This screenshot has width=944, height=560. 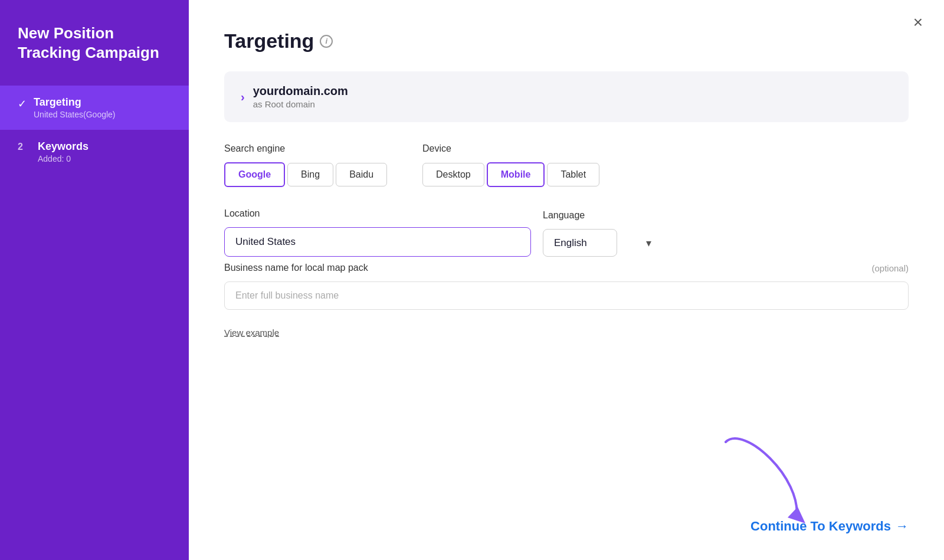 I want to click on location-language-row: Location Language English Spanish French…, so click(x=566, y=232).